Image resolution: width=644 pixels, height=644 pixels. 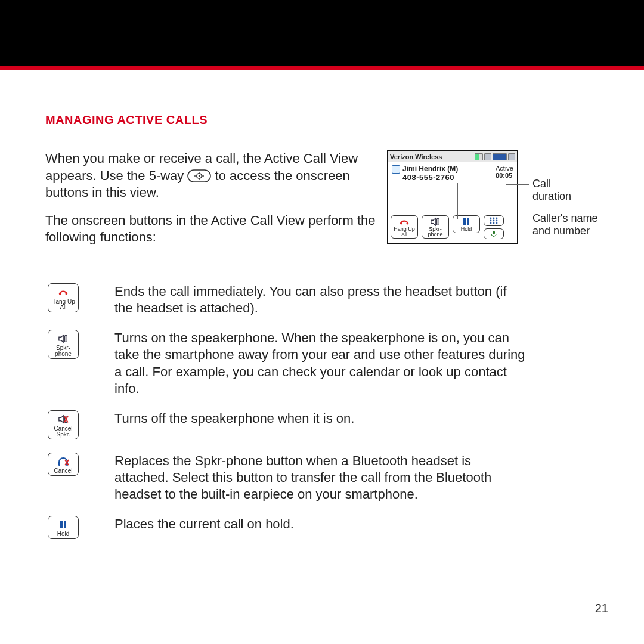 I want to click on caller-number: 408-555-2760, so click(x=431, y=178).